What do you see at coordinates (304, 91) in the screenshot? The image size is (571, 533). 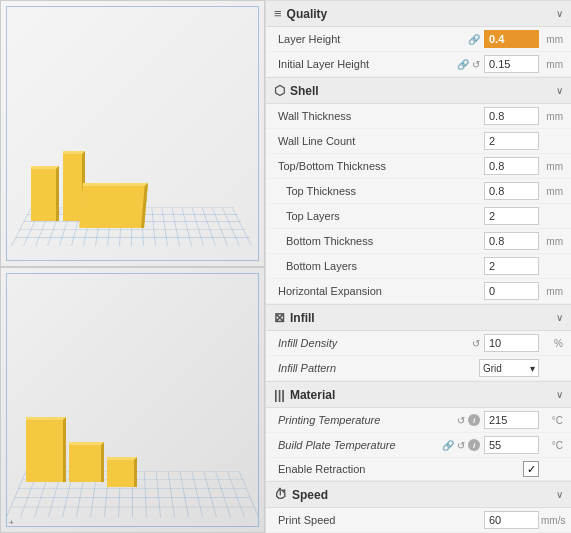 I see `shell-title: Shell` at bounding box center [304, 91].